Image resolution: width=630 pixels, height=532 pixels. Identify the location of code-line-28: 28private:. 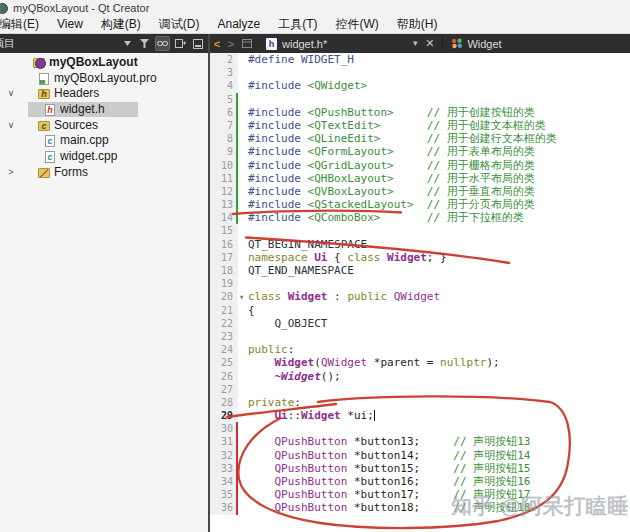
(420, 402).